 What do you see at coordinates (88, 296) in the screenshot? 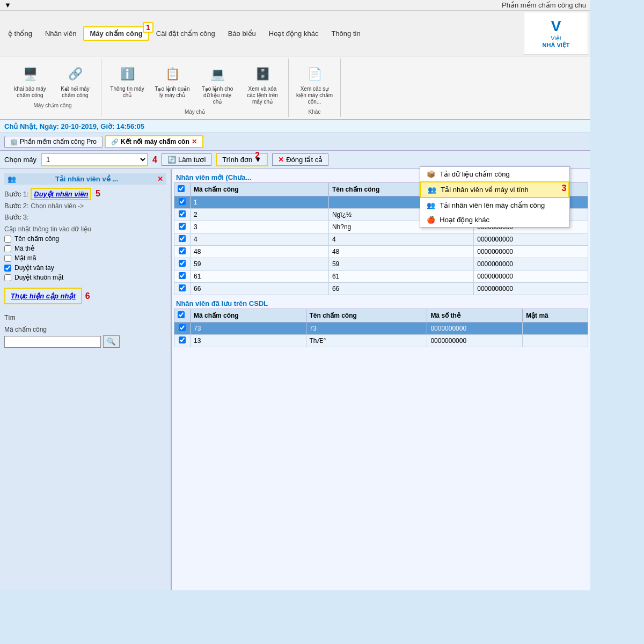
I see `step-badge-6: 6` at bounding box center [88, 296].